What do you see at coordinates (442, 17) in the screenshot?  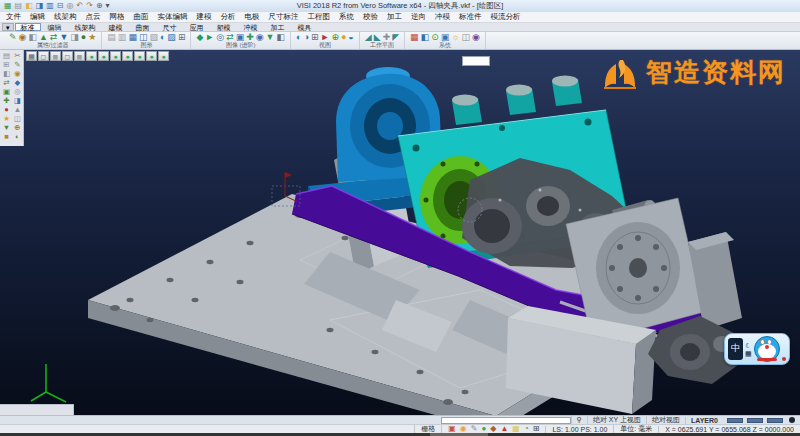 I see `menu-item: 冲模` at bounding box center [442, 17].